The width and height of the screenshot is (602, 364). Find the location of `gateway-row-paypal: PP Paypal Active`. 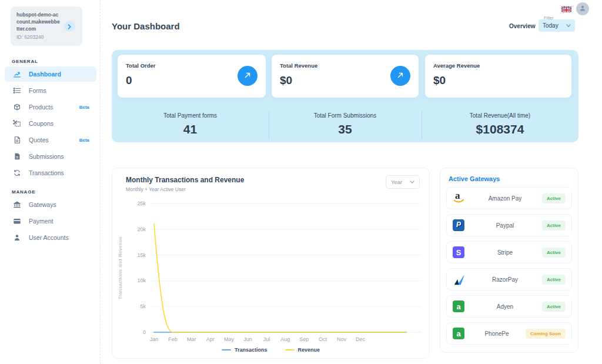

gateway-row-paypal: PP Paypal Active is located at coordinates (509, 225).